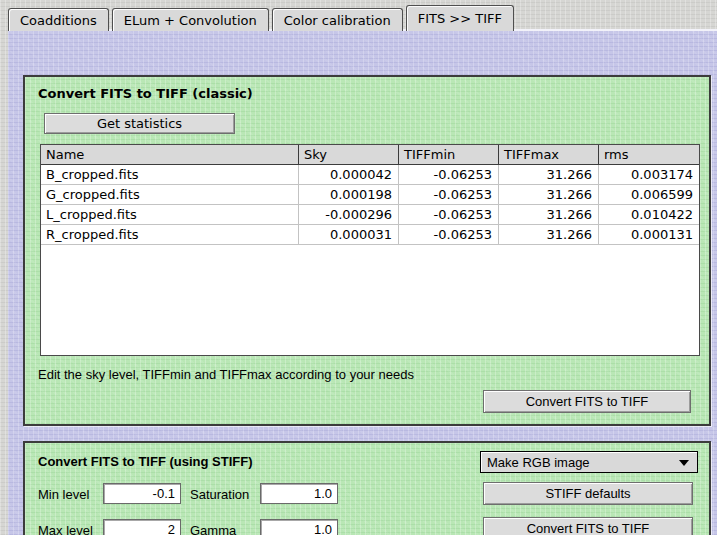 The image size is (717, 535). What do you see at coordinates (370, 175) in the screenshot?
I see `table-row: B_cropped.fits0.000042-0.0625331.2660.00…` at bounding box center [370, 175].